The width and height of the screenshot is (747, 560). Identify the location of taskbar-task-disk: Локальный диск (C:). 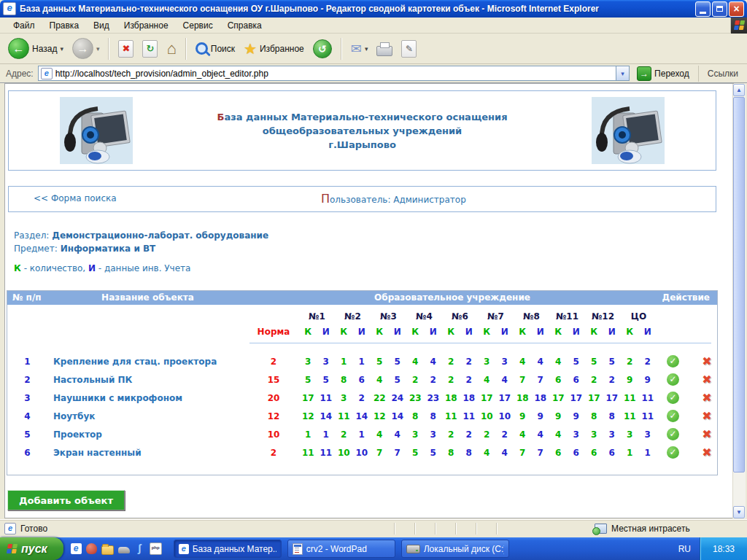
(455, 548).